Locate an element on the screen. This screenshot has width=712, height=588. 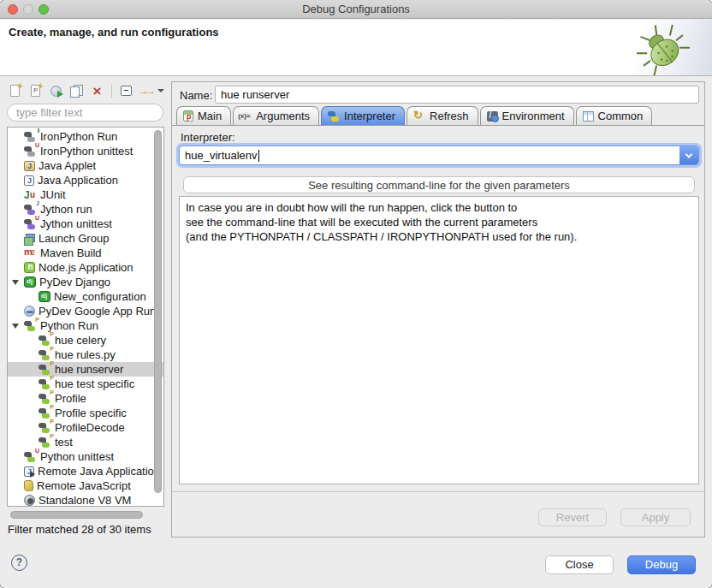
debug-bug-icon is located at coordinates (663, 49).